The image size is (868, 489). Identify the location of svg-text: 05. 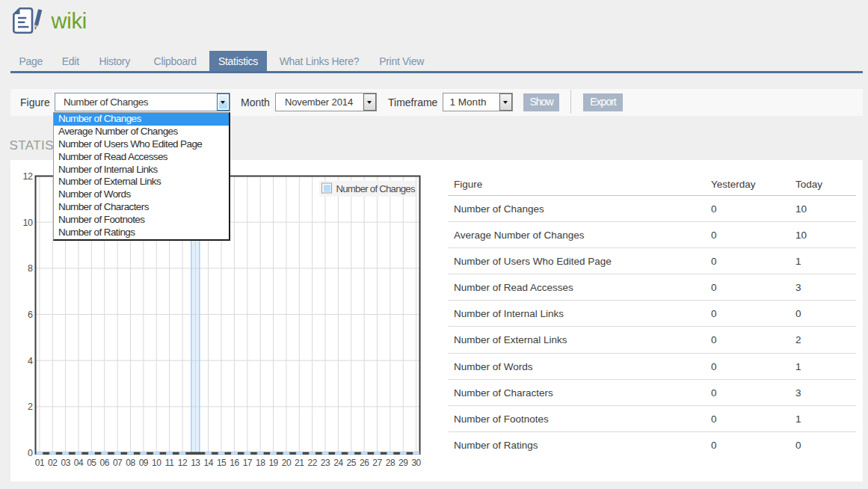
(91, 463).